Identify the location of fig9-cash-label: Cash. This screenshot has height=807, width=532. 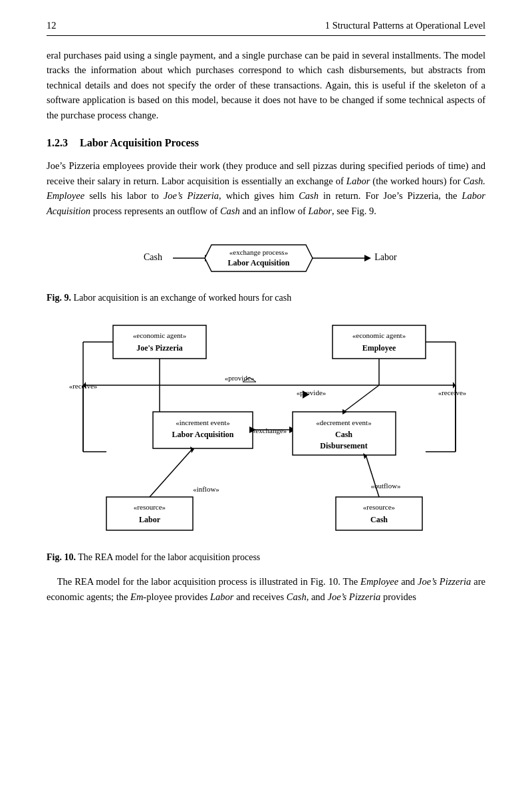
(153, 257).